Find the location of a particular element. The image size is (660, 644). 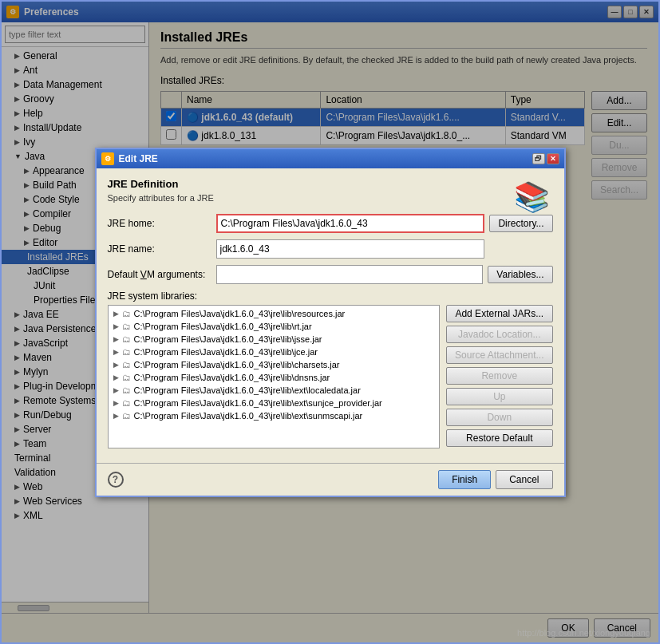

jre-books-icon: 📚 is located at coordinates (532, 197).